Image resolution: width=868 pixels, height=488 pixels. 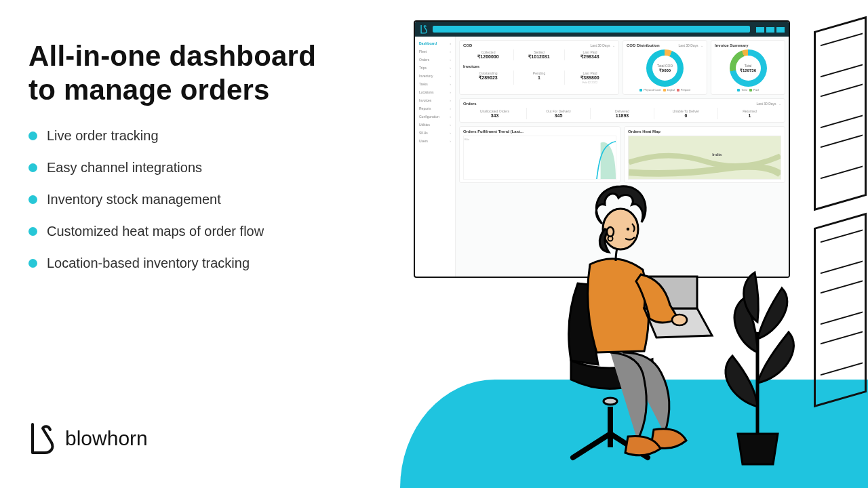 What do you see at coordinates (665, 89) in the screenshot?
I see `legend: Physical CashDigitalPrepaid` at bounding box center [665, 89].